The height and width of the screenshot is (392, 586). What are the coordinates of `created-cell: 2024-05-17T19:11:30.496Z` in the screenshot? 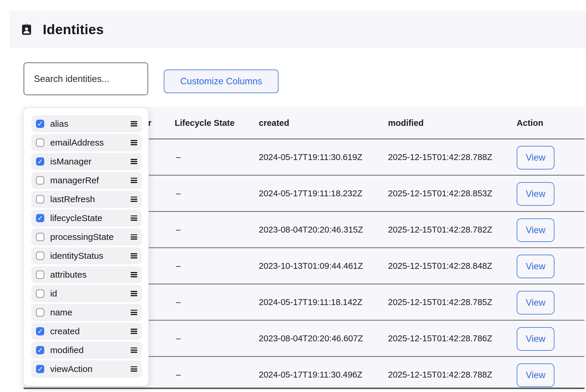 It's located at (310, 375).